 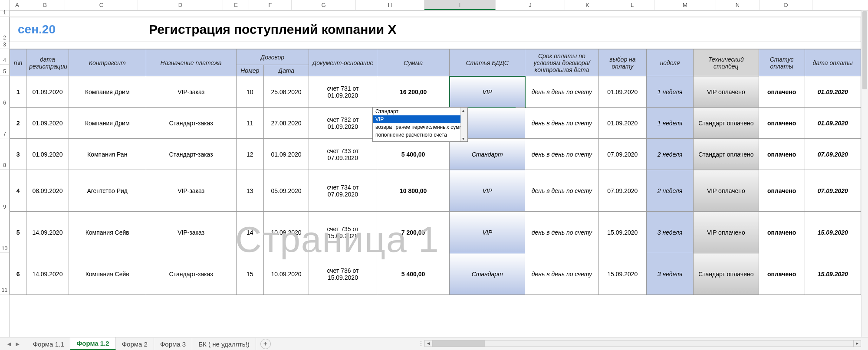 I want to click on row-number: 10, so click(x=4, y=232).